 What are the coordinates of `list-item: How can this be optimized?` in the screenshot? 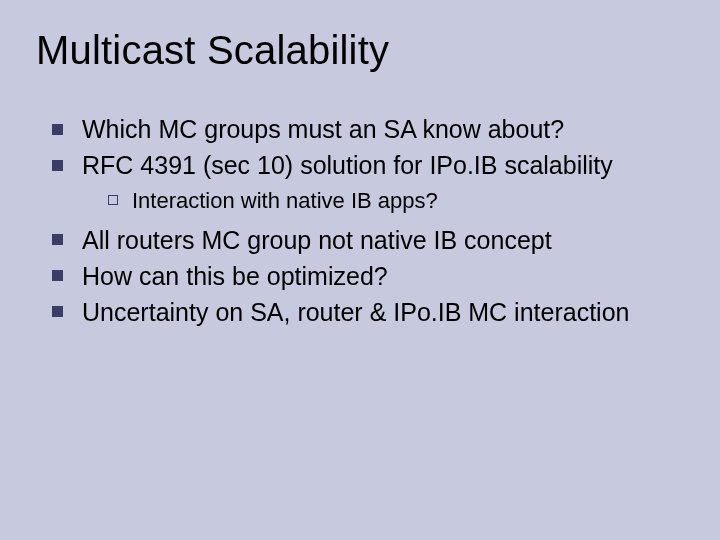 It's located at (368, 276).